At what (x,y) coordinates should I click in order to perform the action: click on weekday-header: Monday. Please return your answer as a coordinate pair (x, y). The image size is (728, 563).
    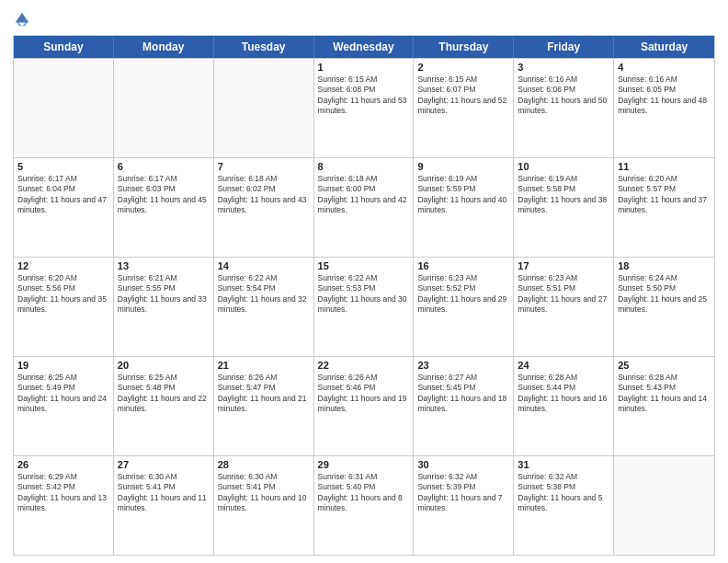
    Looking at the image, I should click on (164, 47).